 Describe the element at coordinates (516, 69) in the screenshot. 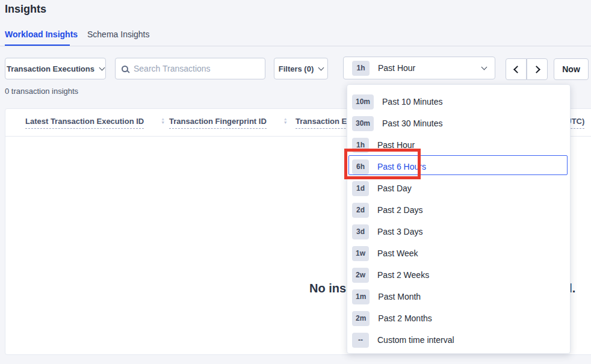

I see `previous-interval-button` at that location.